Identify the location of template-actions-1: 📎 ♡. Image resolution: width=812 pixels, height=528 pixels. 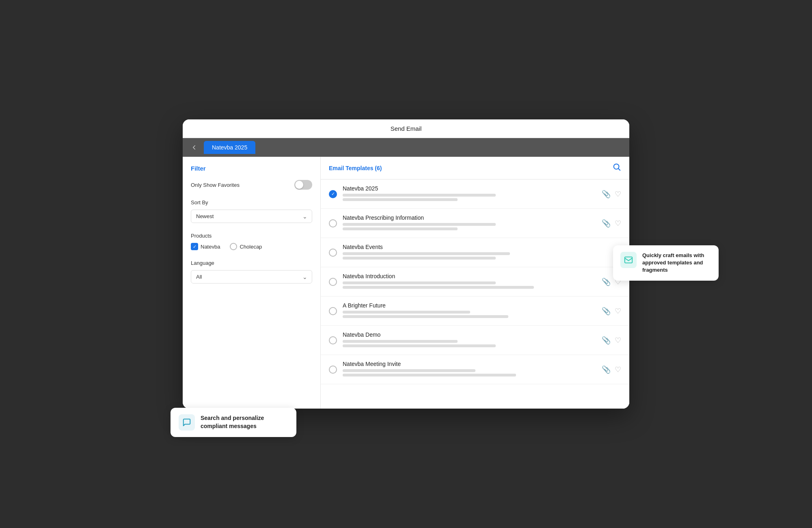
(611, 194).